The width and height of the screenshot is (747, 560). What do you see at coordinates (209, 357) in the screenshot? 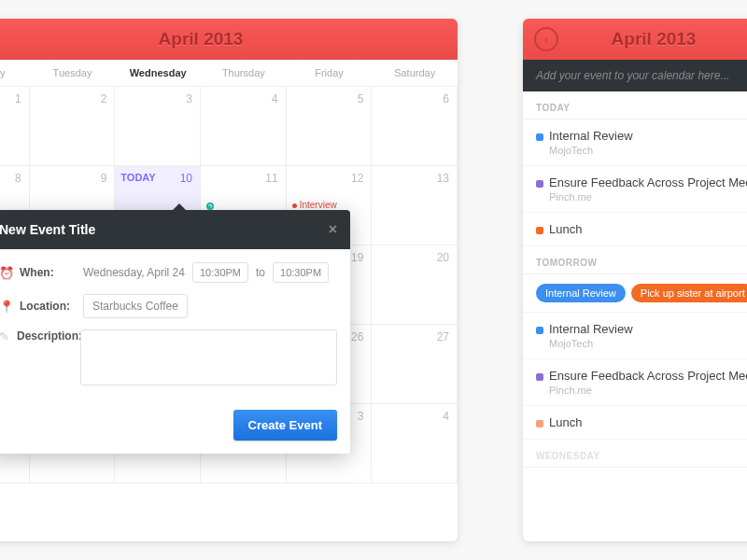
I see `description-input` at bounding box center [209, 357].